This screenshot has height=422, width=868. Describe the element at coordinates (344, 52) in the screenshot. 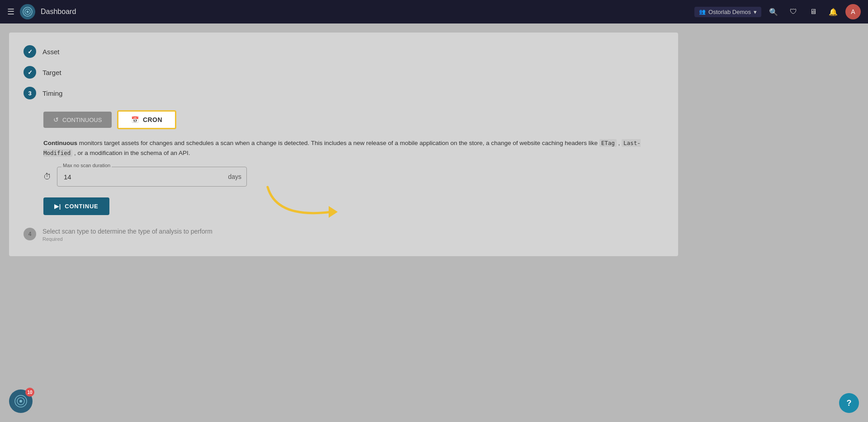

I see `step-asset: ✓ Asset` at that location.